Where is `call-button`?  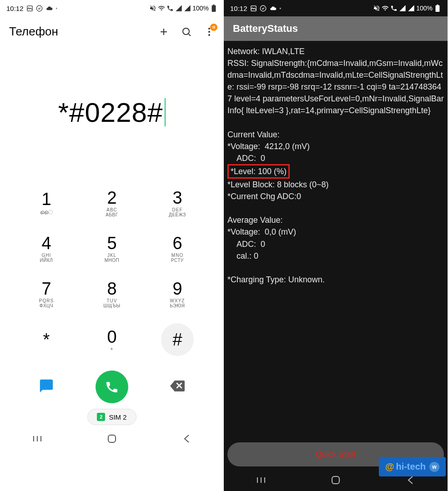
call-button is located at coordinates (112, 387).